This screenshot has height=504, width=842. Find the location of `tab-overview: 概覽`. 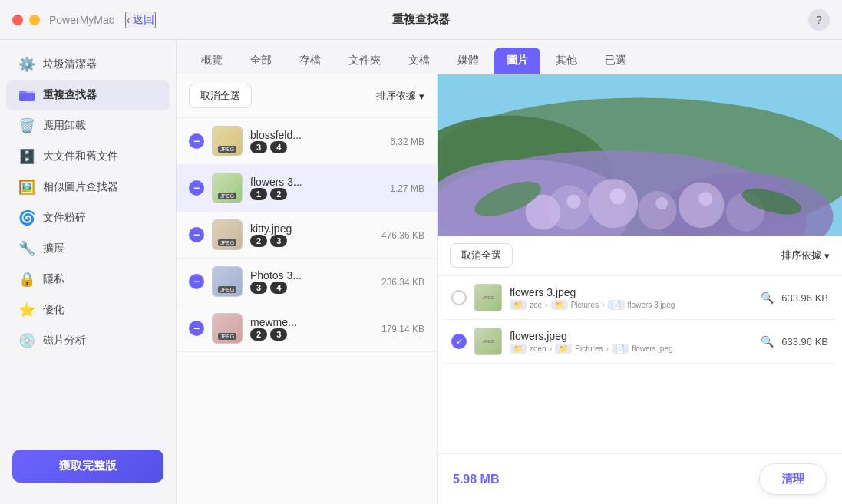

tab-overview: 概覽 is located at coordinates (212, 61).